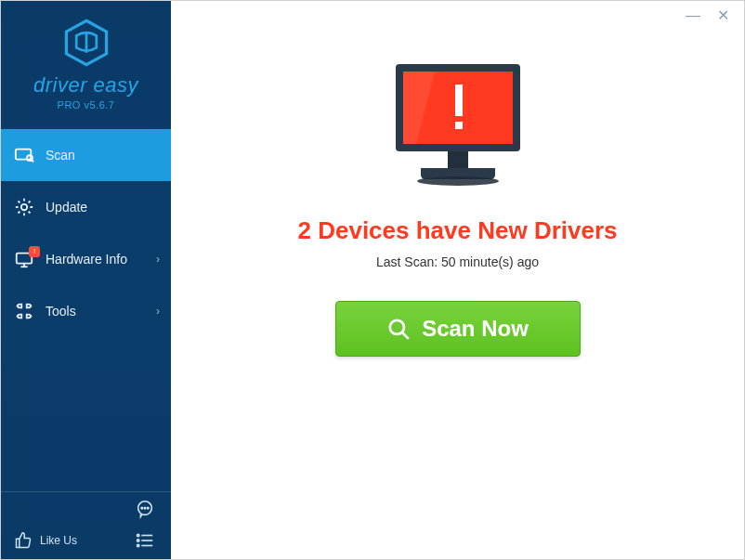 This screenshot has width=745, height=560. I want to click on sidebar-item-hardware-info: ! Hardware Info ›, so click(85, 259).